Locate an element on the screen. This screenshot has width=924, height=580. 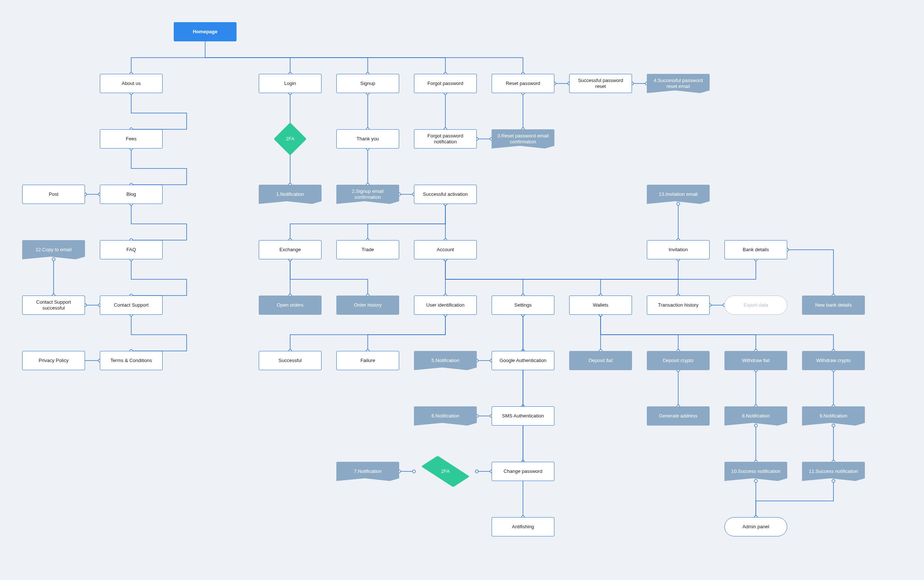
node-withdraw_fiat: Withdraw fiat is located at coordinates (756, 361).